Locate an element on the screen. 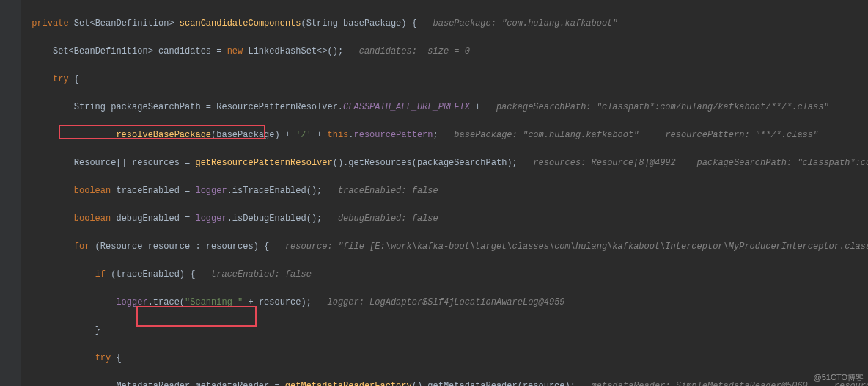 Image resolution: width=868 pixels, height=386 pixels. code-line: MetadataReader metadataReader = getMetad… is located at coordinates (444, 383).